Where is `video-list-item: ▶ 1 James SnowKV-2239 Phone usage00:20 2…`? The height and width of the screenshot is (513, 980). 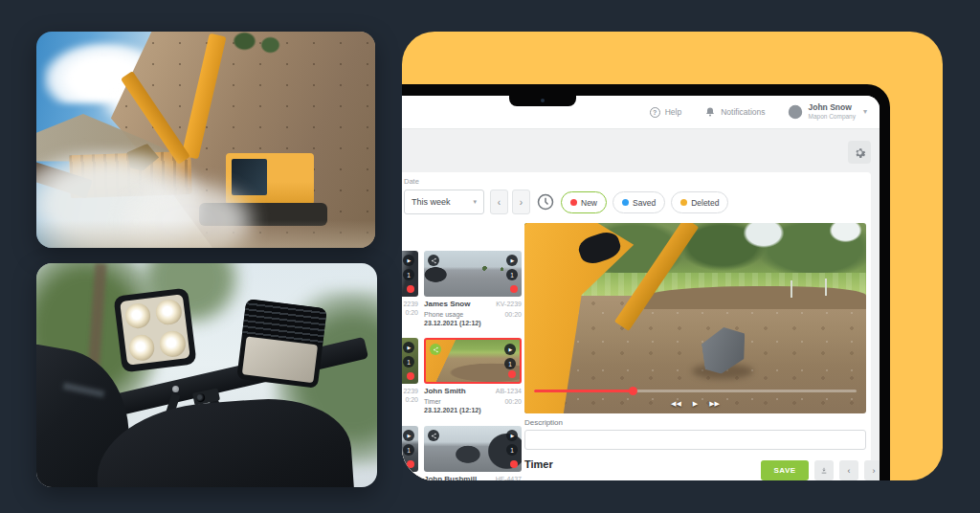
video-list-item: ▶ 1 James SnowKV-2239 Phone usage00:20 2… is located at coordinates (473, 289).